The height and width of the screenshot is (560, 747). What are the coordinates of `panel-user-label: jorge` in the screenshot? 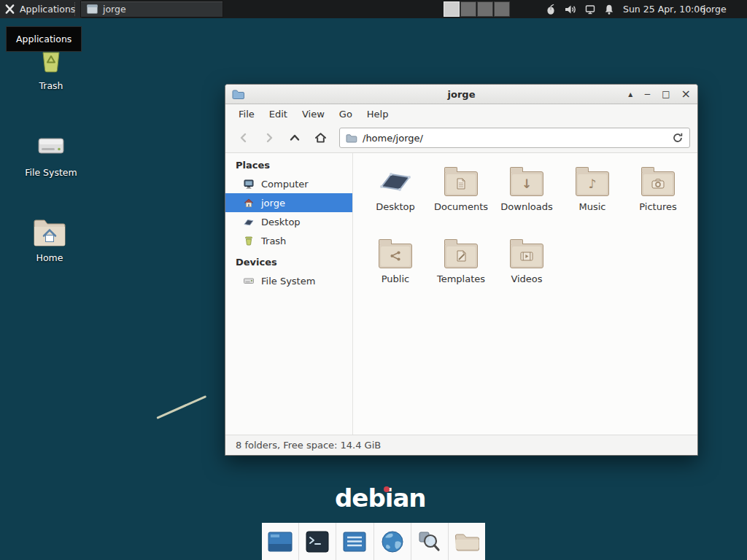 It's located at (715, 9).